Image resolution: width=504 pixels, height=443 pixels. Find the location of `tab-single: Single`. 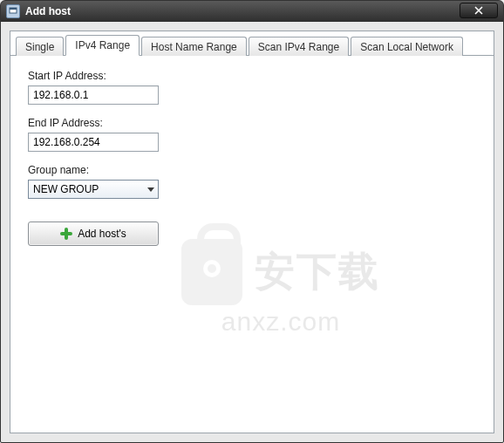

tab-single: Single is located at coordinates (40, 46).